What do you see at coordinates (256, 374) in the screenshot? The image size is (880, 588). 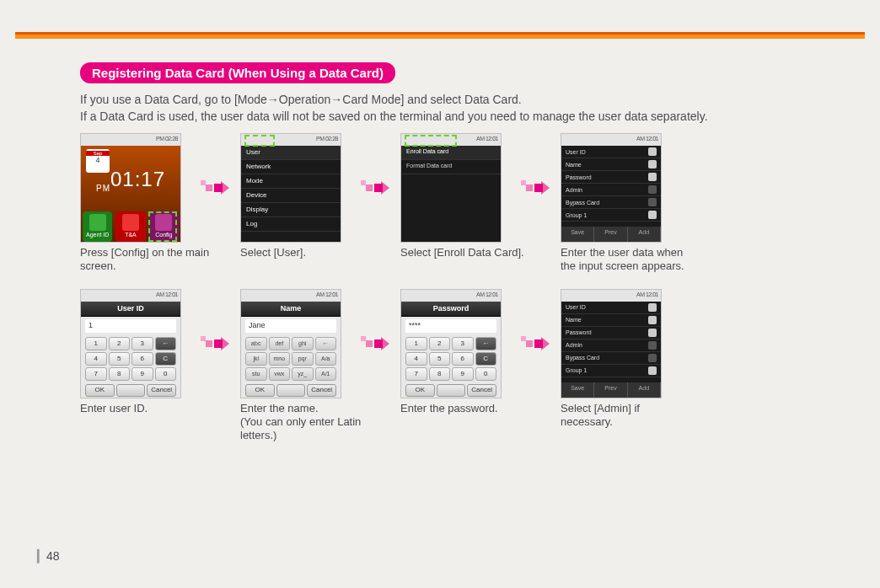 I see `key: stu` at bounding box center [256, 374].